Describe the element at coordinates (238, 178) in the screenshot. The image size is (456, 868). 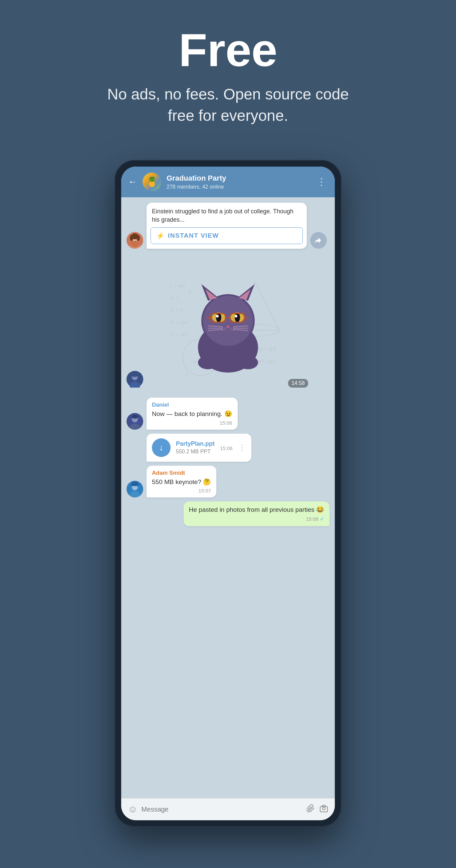
I see `group-name: Graduation Party` at that location.